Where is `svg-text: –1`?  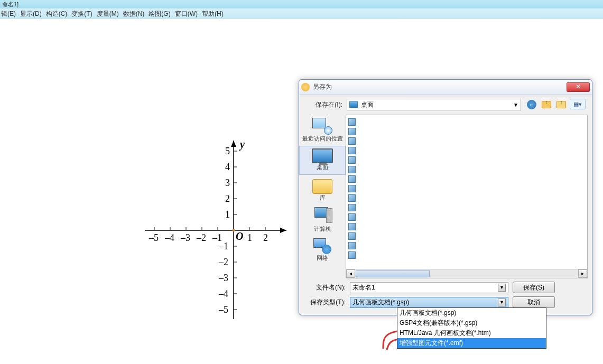
svg-text: –1 is located at coordinates (223, 246).